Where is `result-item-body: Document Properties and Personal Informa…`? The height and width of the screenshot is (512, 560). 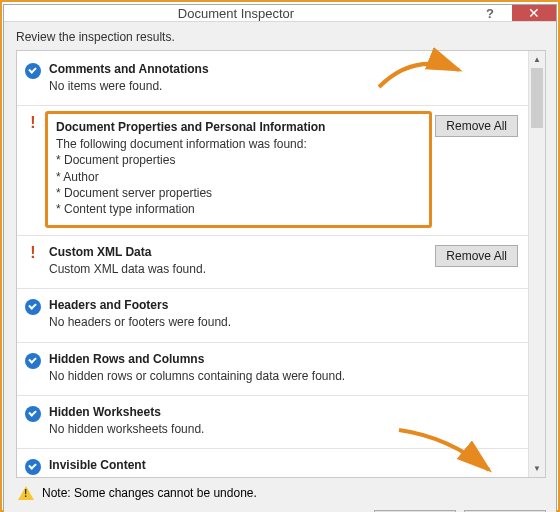 result-item-body: Document Properties and Personal Informa… is located at coordinates (240, 170).